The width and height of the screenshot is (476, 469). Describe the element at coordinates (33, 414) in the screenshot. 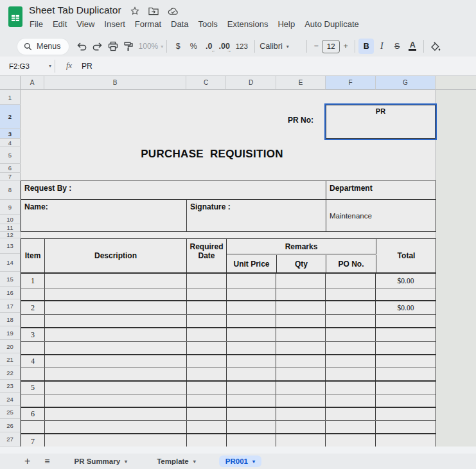

I see `item-number-cell: 6` at that location.